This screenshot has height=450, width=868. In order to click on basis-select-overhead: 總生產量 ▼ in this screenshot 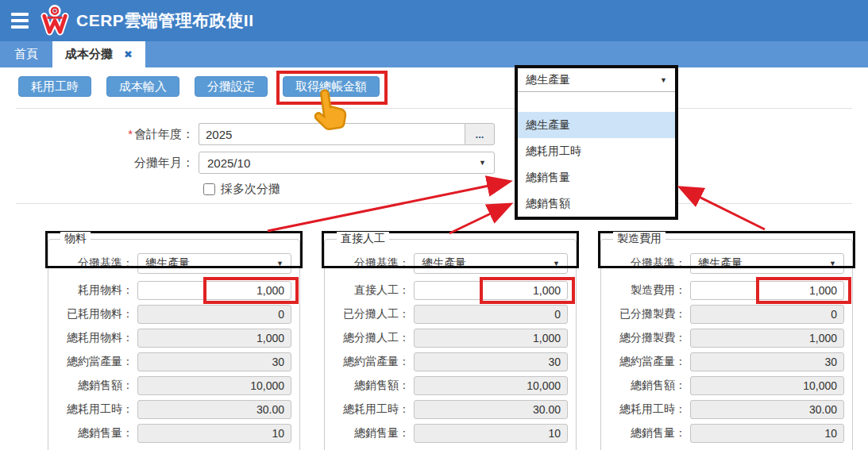, I will do `click(767, 263)`.